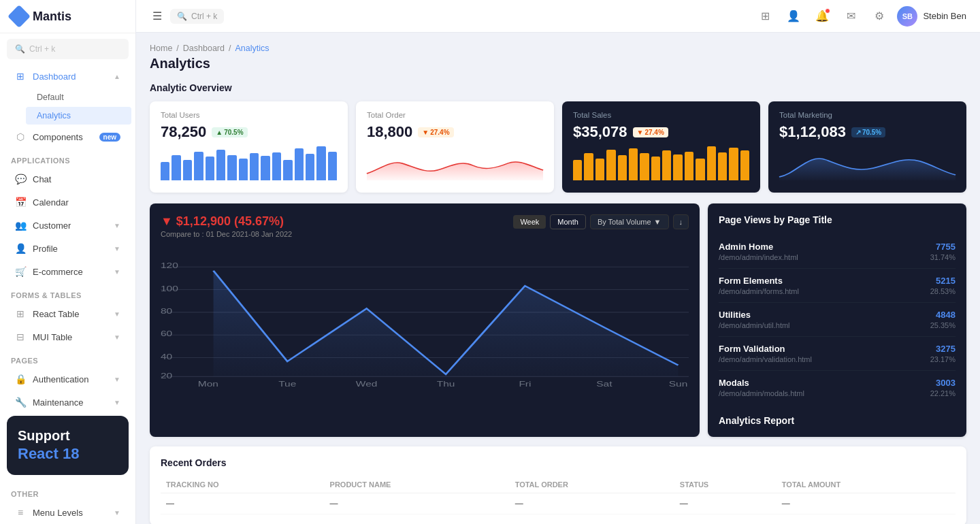 This screenshot has height=524, width=980. I want to click on col-tracking: Tracking No, so click(242, 485).